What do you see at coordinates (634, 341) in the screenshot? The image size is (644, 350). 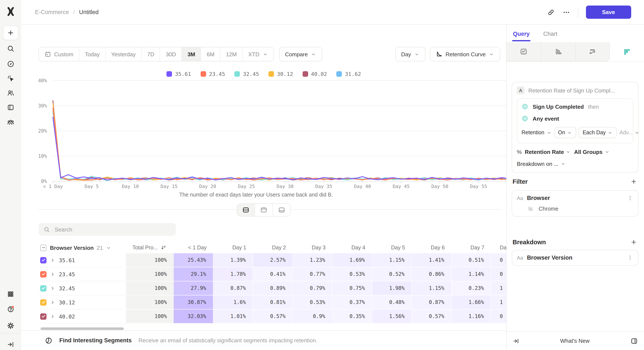 I see `panel-layout-icon` at bounding box center [634, 341].